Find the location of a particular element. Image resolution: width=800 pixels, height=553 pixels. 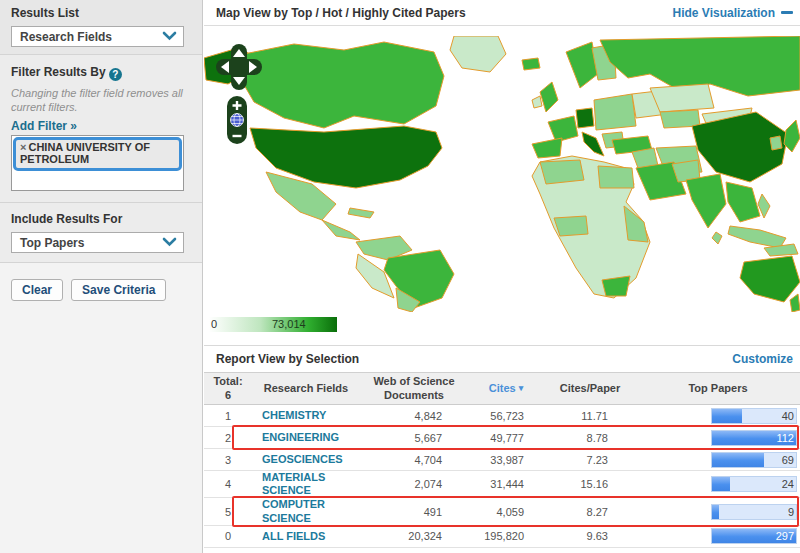

map-zoom-control is located at coordinates (237, 122).